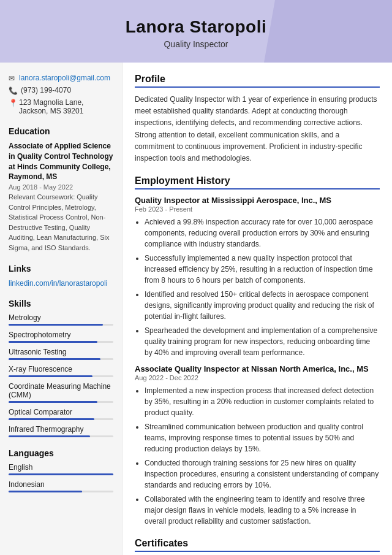  I want to click on skill-name: Coordinate Measuring Machine (CMM), so click(61, 391).